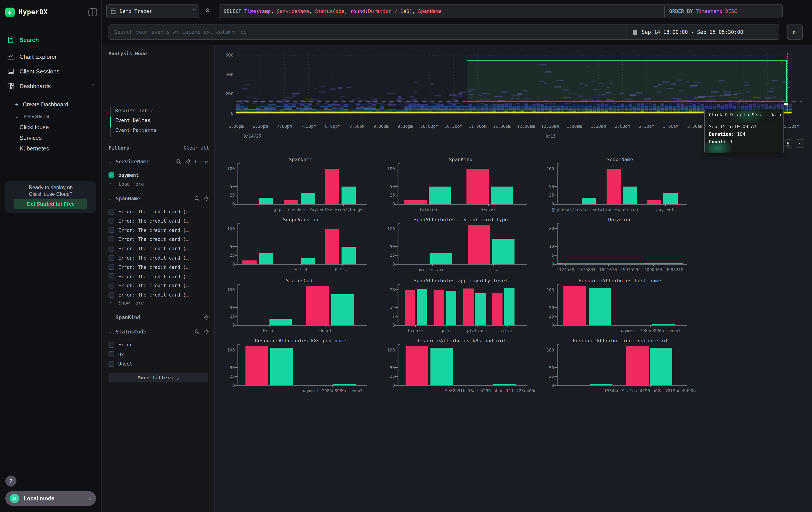  Describe the element at coordinates (111, 184) in the screenshot. I see `chevron-right-icon: ›` at that location.